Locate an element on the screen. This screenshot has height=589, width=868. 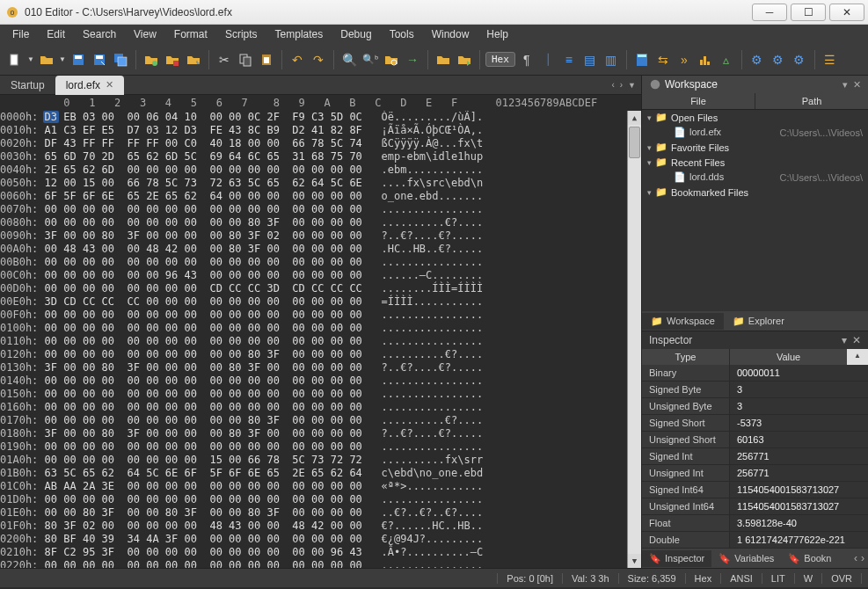
menu-templates: Templates is located at coordinates (299, 34).